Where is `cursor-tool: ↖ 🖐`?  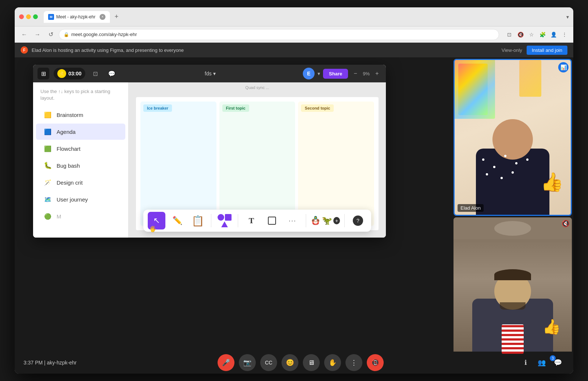
cursor-tool: ↖ 🖐 is located at coordinates (157, 221).